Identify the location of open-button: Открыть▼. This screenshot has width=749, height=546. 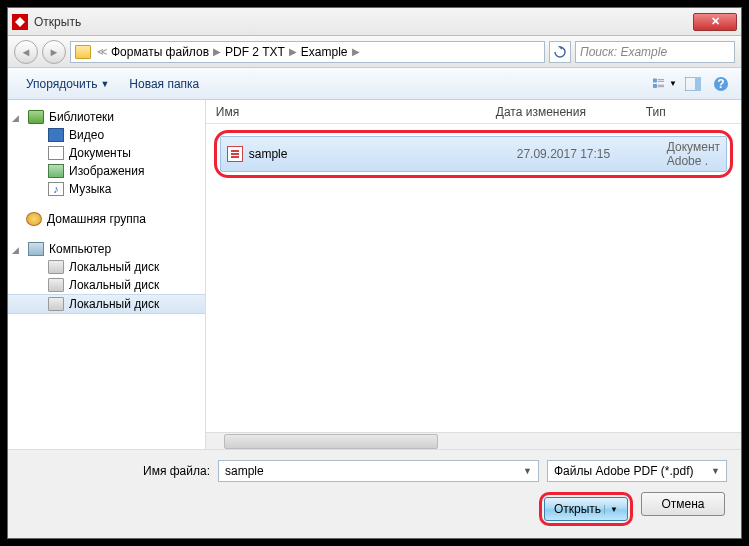
(586, 509).